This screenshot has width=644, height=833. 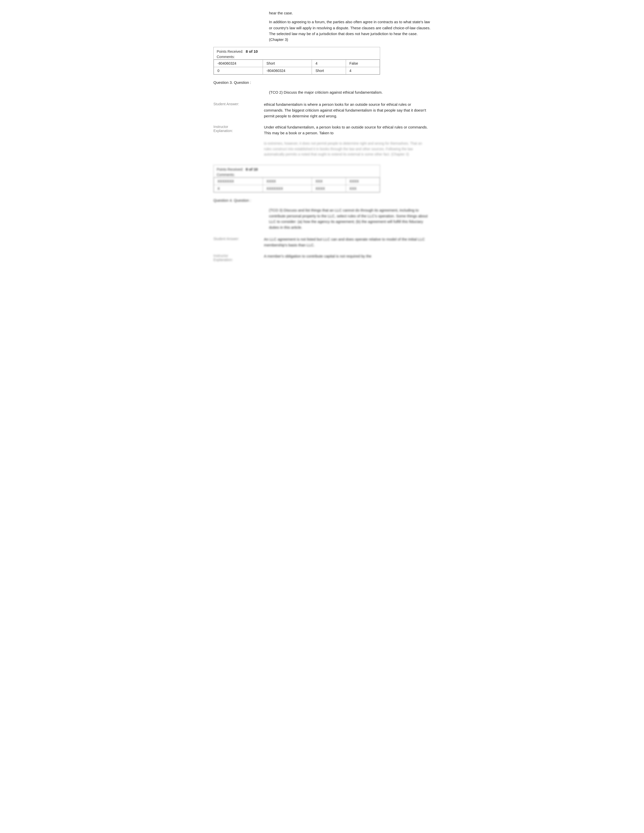 I want to click on top-text-line1: hear the case., so click(x=350, y=13).